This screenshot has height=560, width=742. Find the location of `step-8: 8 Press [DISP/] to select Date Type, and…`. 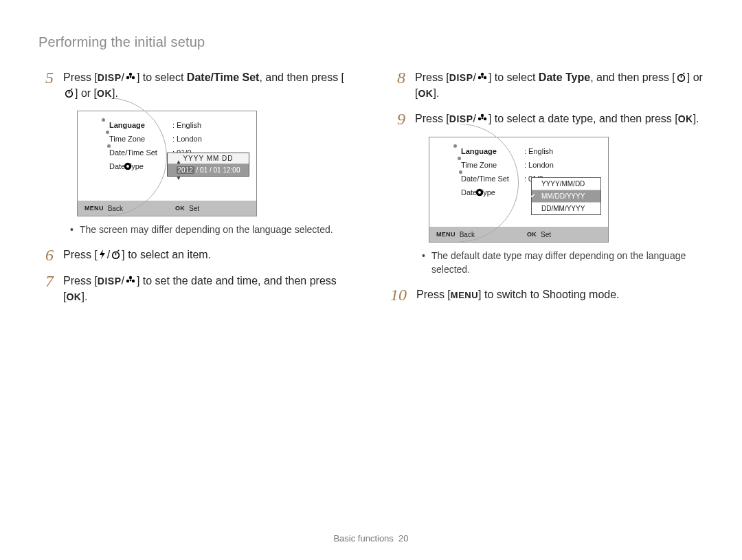

step-8: 8 Press [DISP/] to select Date Type, and… is located at coordinates (547, 85).